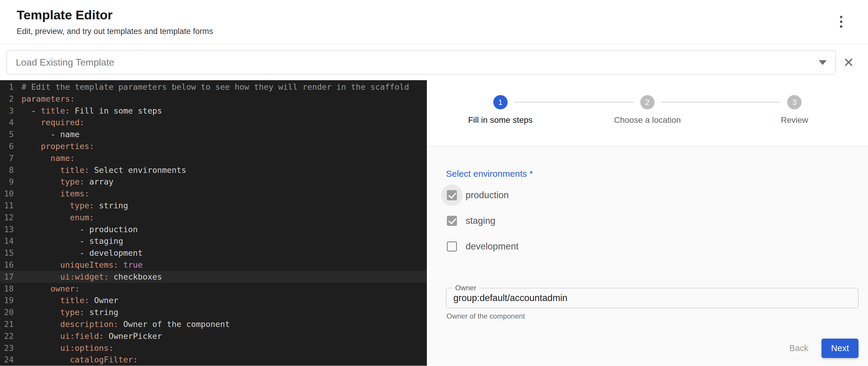  Describe the element at coordinates (434, 62) in the screenshot. I see `toolbar: Load Existing Template ✕` at that location.